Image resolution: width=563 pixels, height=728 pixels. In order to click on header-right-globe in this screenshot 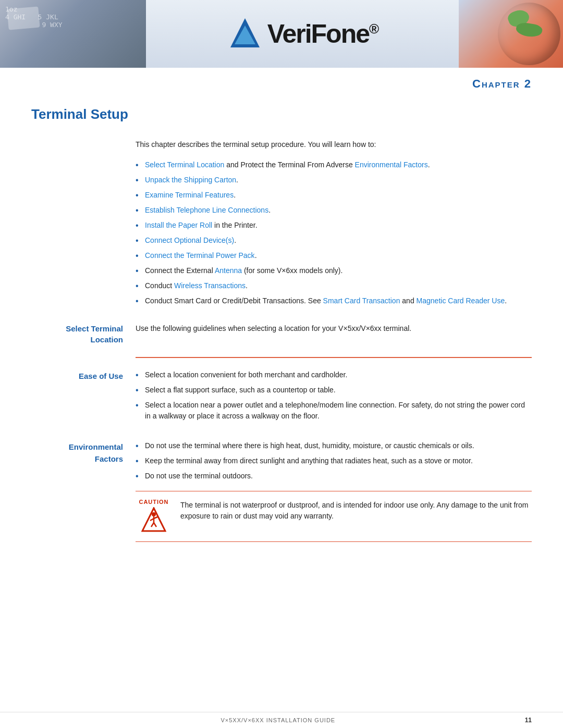, I will do `click(511, 34)`.